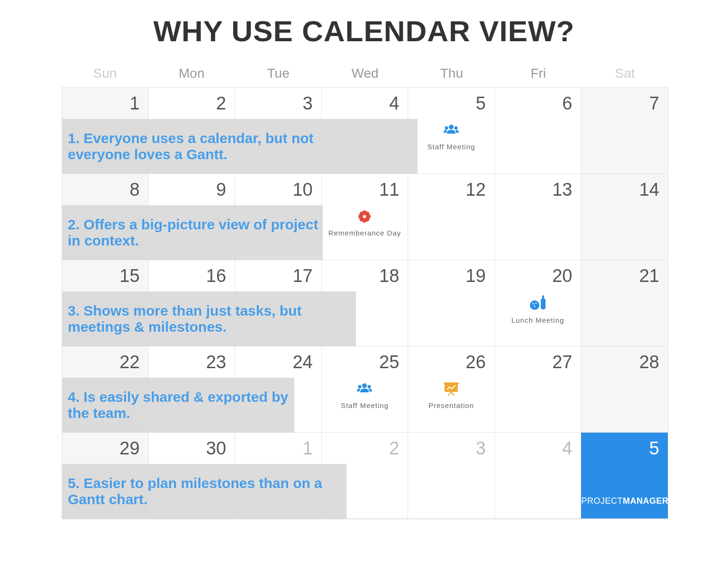  What do you see at coordinates (191, 73) in the screenshot?
I see `day-head: Mon` at bounding box center [191, 73].